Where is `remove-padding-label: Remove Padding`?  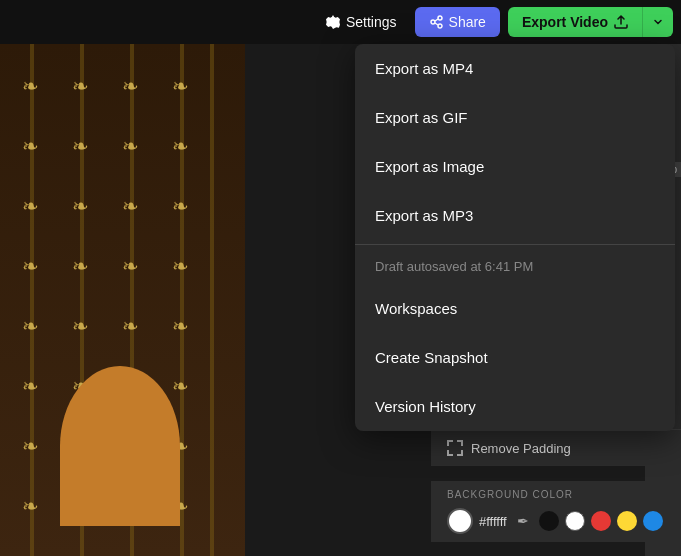
remove-padding-label: Remove Padding is located at coordinates (521, 448).